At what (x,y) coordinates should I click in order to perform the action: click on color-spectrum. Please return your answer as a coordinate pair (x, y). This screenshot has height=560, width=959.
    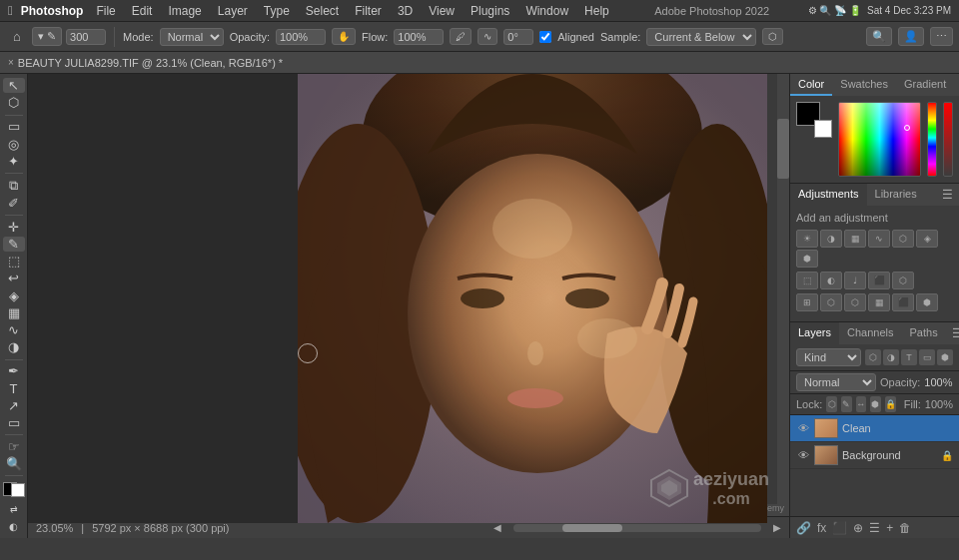
    Looking at the image, I should click on (879, 140).